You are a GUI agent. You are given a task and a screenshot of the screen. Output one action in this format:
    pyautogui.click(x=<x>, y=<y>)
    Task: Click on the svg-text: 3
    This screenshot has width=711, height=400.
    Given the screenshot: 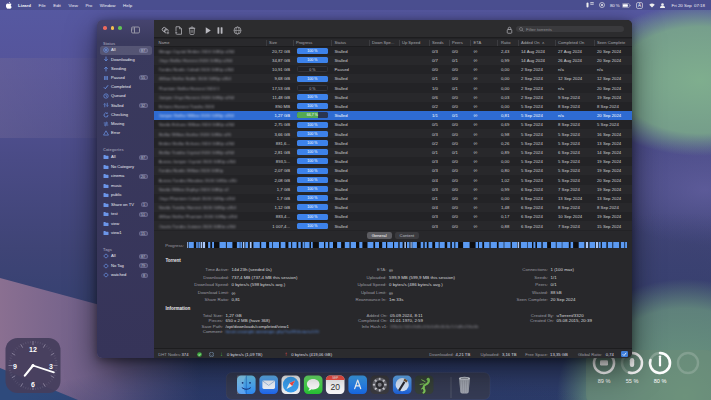 What is the action you would take?
    pyautogui.click(x=51, y=366)
    